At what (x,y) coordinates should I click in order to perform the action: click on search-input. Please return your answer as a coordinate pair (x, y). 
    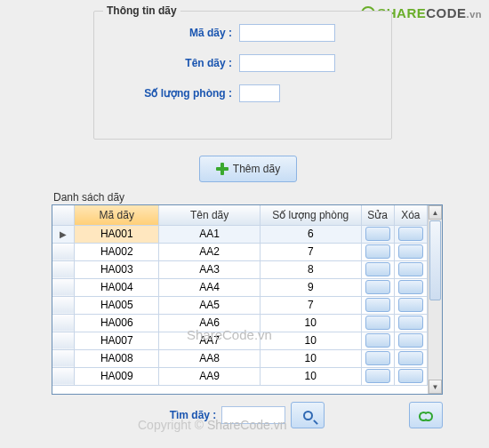
    Looking at the image, I should click on (253, 415).